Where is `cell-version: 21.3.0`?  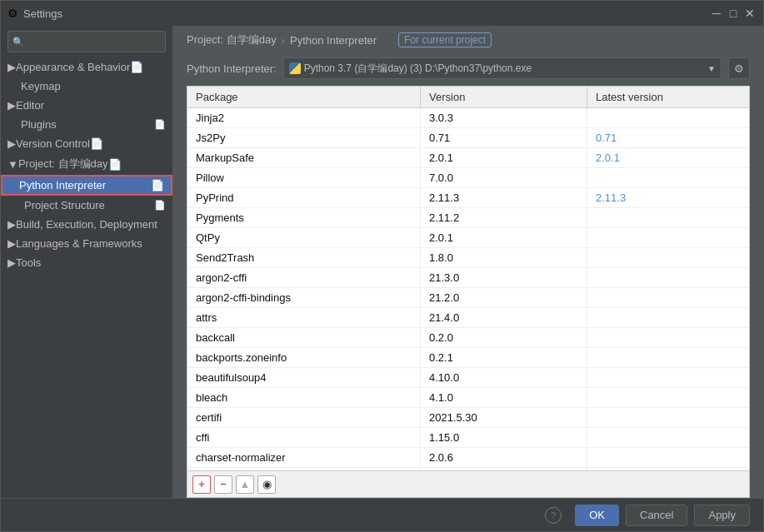 cell-version: 21.3.0 is located at coordinates (504, 278).